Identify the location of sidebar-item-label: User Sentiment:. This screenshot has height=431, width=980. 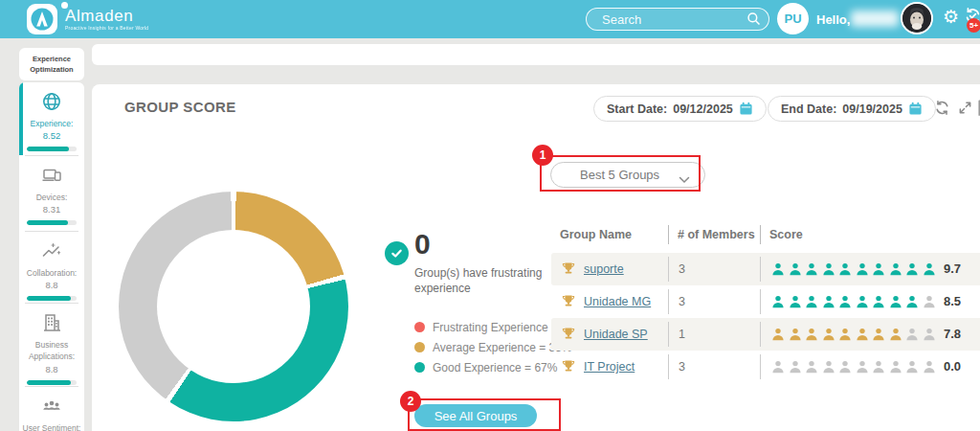
(52, 427).